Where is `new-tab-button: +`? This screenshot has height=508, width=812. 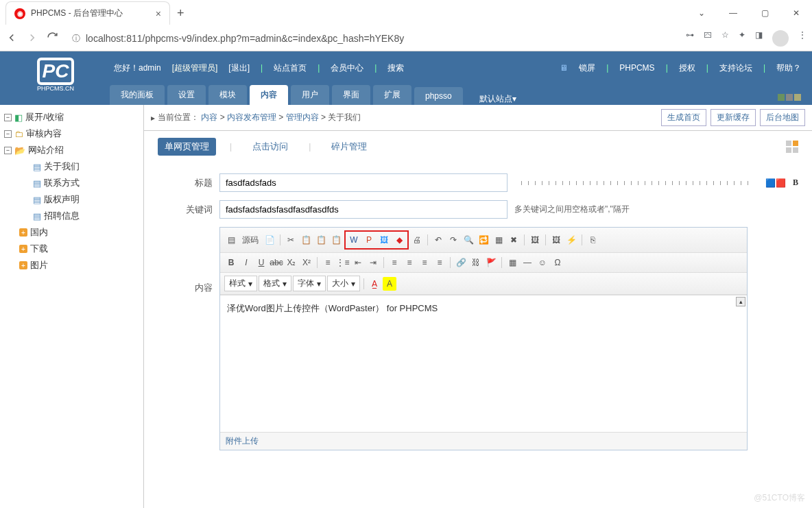 new-tab-button: + is located at coordinates (181, 14).